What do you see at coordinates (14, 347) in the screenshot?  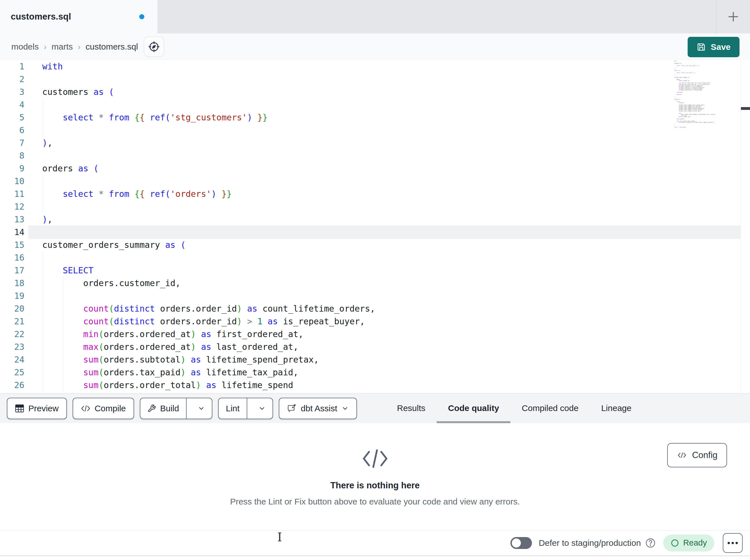 I see `line-number: 23` at bounding box center [14, 347].